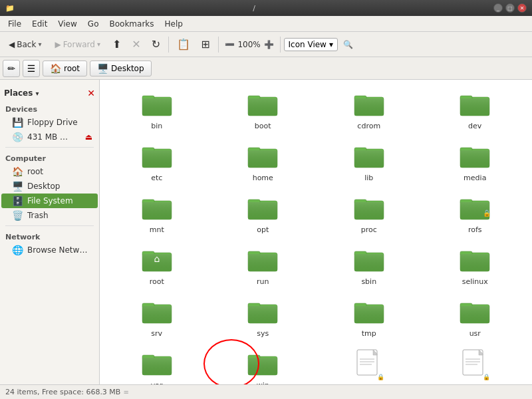 This screenshot has width=532, height=399. What do you see at coordinates (475, 213) in the screenshot?
I see `list-item: 🔒 rofs` at bounding box center [475, 213].